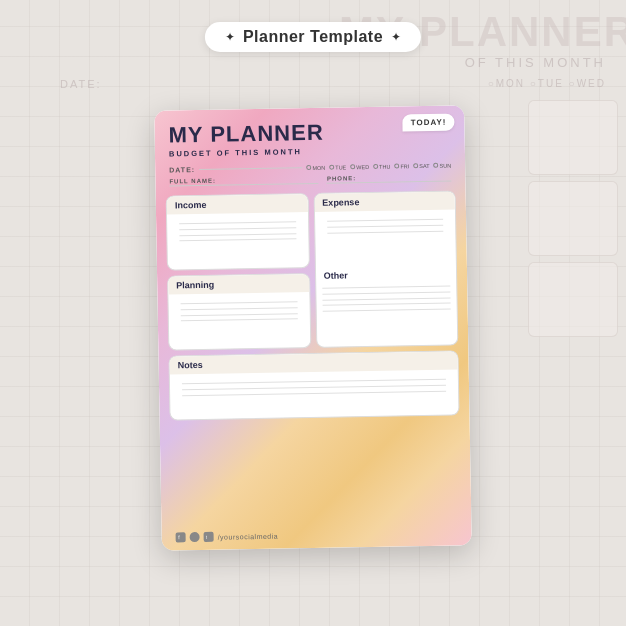 The height and width of the screenshot is (626, 626). Describe the element at coordinates (182, 170) in the screenshot. I see `date-label: DATE:` at that location.